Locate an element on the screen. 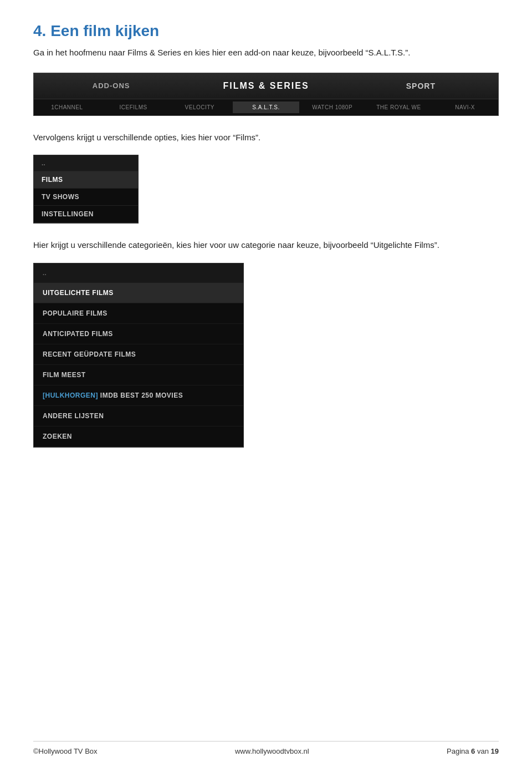  menu-large-item-populaire: POPULAIRE FILMS is located at coordinates (139, 314).